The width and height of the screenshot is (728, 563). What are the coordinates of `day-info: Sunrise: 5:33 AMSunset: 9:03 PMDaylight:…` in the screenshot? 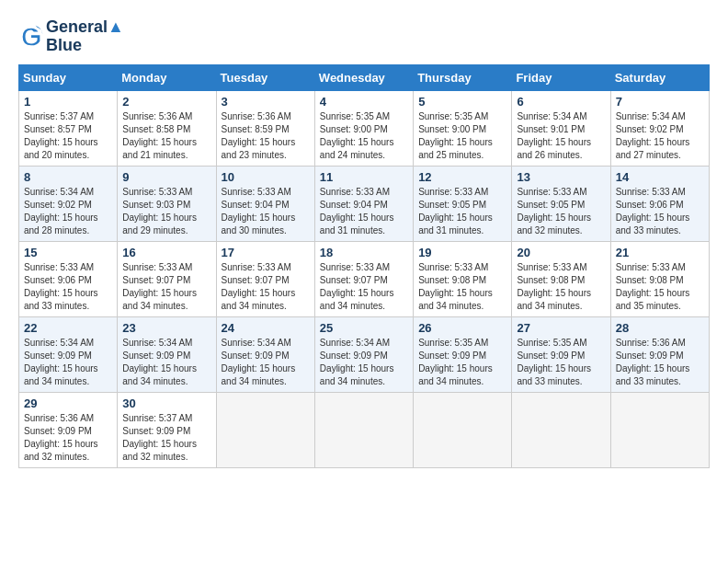 It's located at (166, 212).